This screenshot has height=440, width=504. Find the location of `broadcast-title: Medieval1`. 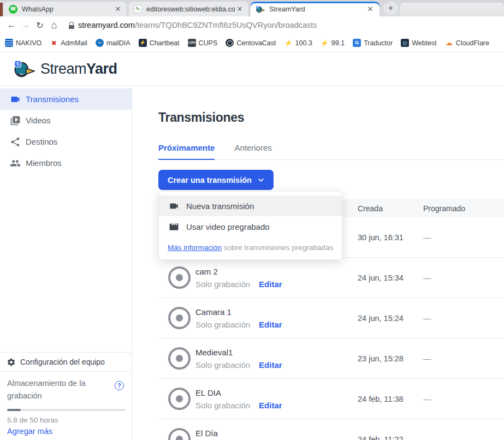

broadcast-title: Medieval1 is located at coordinates (239, 353).